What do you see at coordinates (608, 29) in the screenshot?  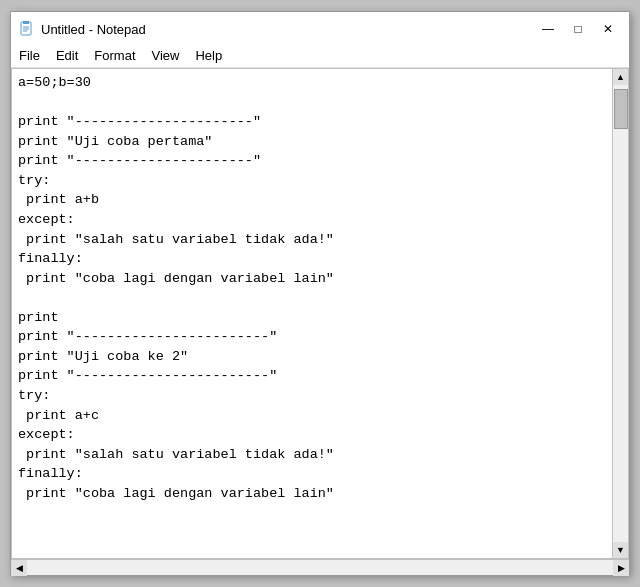 I see `close-button: ✕` at bounding box center [608, 29].